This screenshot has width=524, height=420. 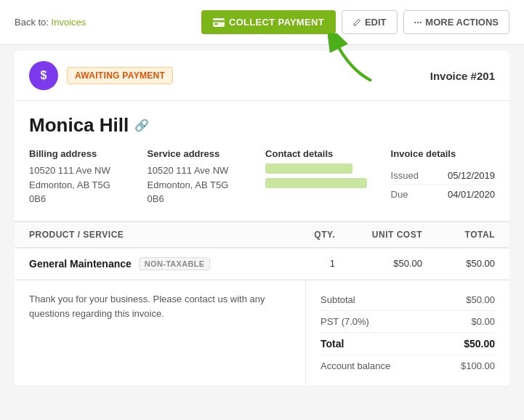 What do you see at coordinates (50, 22) in the screenshot?
I see `breadcrumb: Back to: Invoices` at bounding box center [50, 22].